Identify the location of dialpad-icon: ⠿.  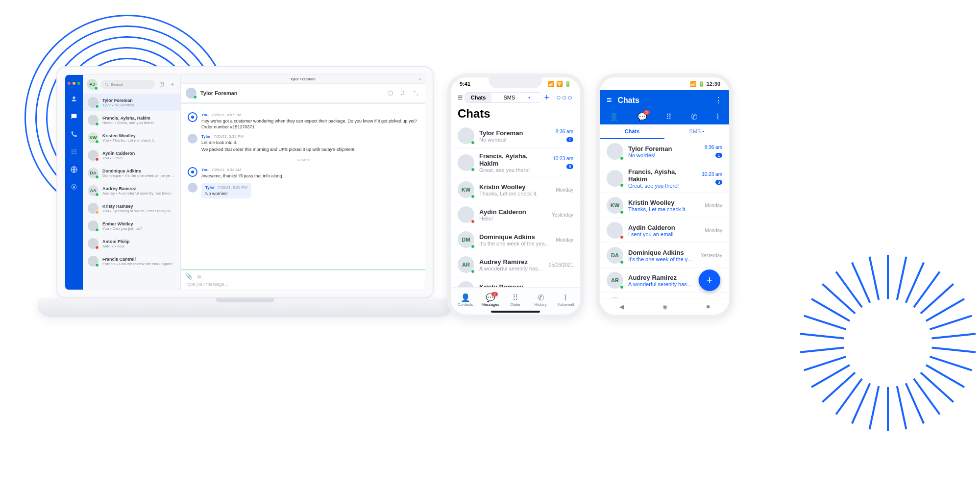
(669, 117).